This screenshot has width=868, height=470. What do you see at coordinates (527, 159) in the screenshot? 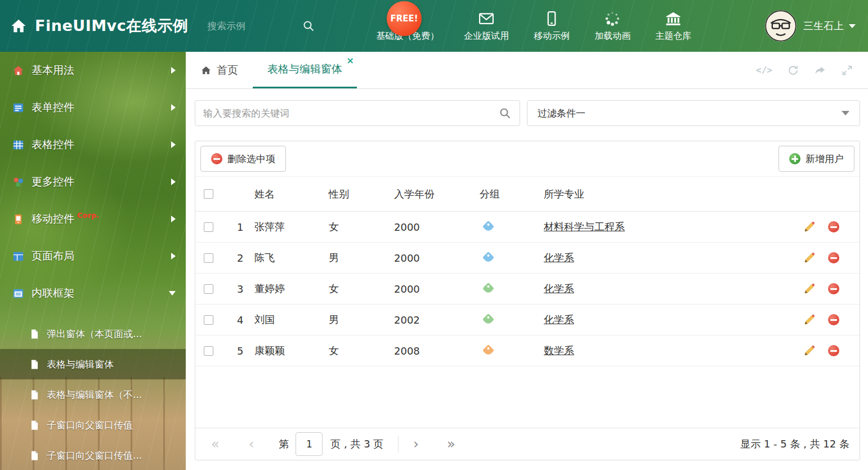
I see `grid-toolbar: 删除选中项 新增用户` at bounding box center [527, 159].